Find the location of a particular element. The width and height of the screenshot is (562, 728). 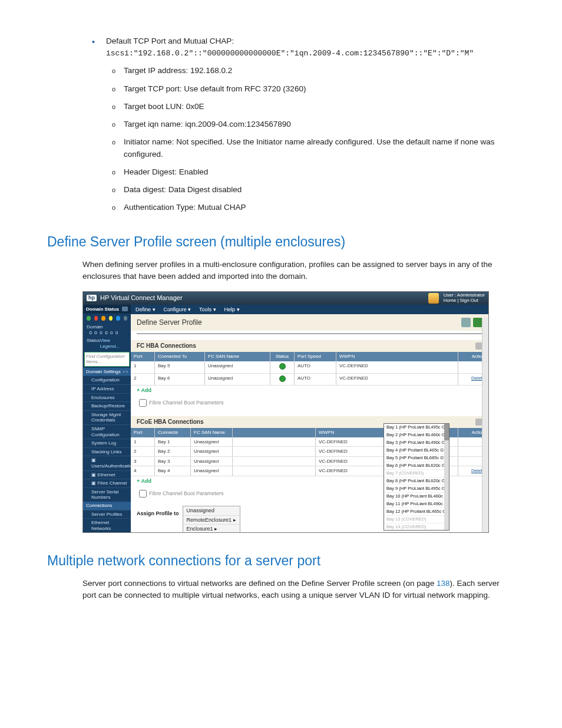

assign-profile-label: Assign Profile to is located at coordinates (158, 512).